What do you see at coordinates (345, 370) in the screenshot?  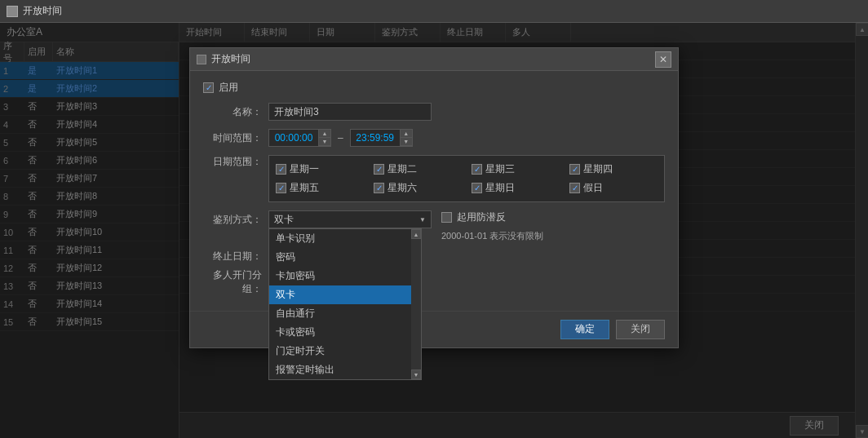 I see `dropdown-item: 报警定时输出` at bounding box center [345, 370].